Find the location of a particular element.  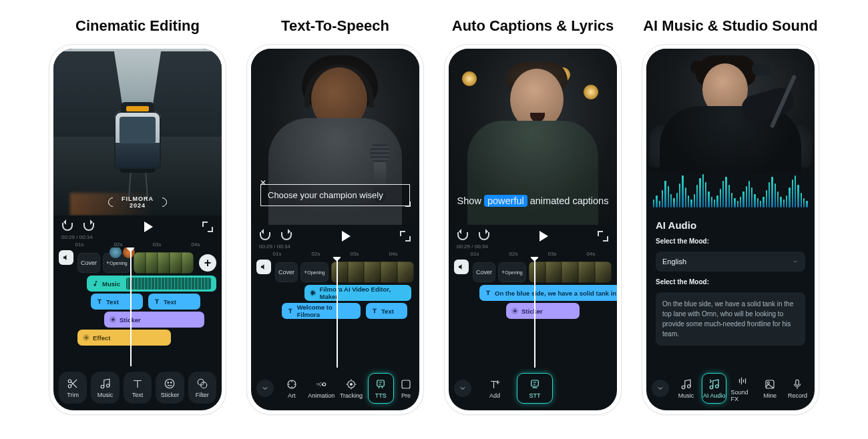

panel-title: AI Music & Studio Sound is located at coordinates (730, 26).